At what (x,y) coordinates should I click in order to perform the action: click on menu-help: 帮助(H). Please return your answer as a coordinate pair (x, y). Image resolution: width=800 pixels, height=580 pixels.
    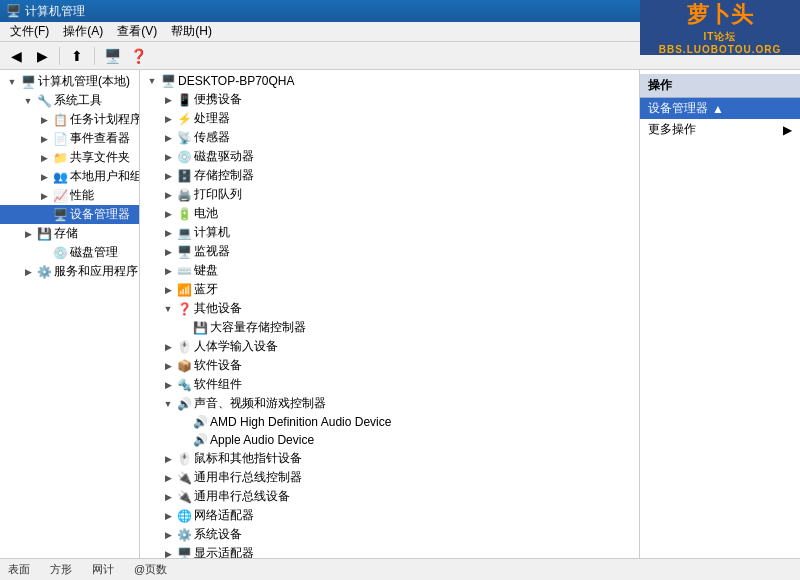
    Looking at the image, I should click on (192, 32).